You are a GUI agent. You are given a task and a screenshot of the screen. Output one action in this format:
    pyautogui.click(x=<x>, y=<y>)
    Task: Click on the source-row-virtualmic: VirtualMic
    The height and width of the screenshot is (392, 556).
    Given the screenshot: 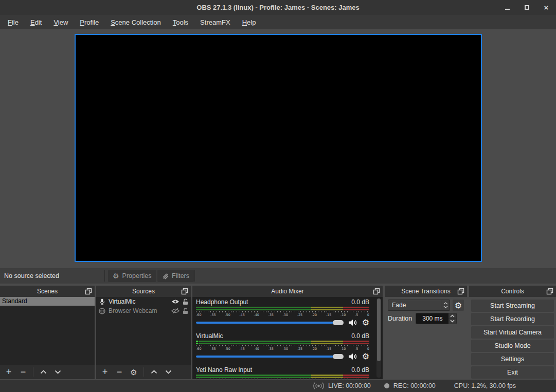 What is the action you would take?
    pyautogui.click(x=144, y=302)
    